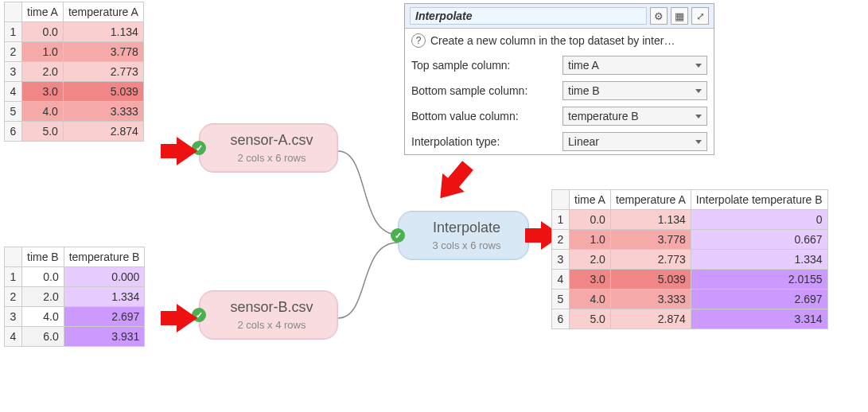  Describe the element at coordinates (74, 72) in the screenshot. I see `table-sensor-a: time A temperature A 10.01.134 21.03.778…` at that location.